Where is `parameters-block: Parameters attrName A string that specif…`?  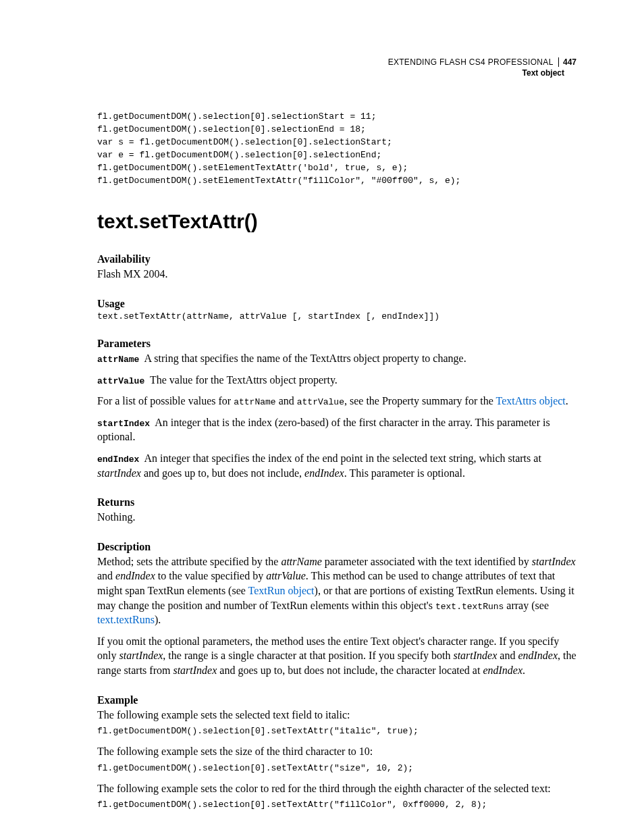
parameters-block: Parameters attrName A string that specif… is located at coordinates (337, 409).